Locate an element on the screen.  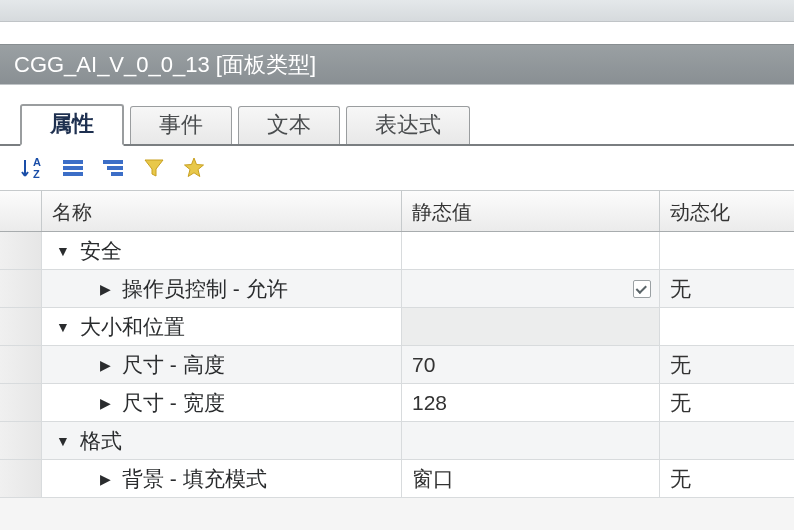
group-label: 大小和位置 is located at coordinates (132, 327).